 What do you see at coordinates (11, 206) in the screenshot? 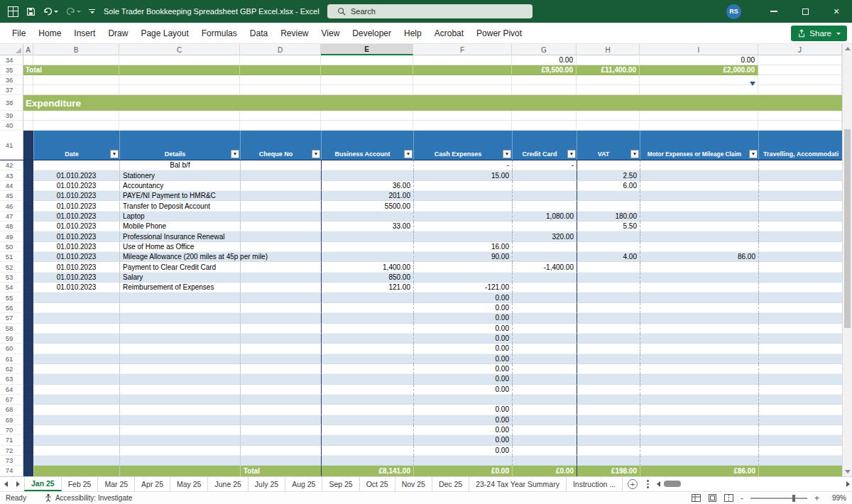
I see `row-header-46: 46` at bounding box center [11, 206].